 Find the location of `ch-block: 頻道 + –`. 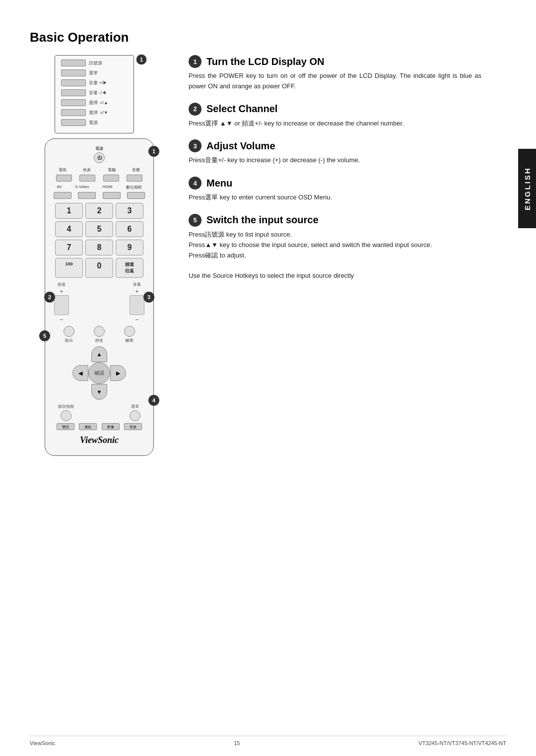

ch-block: 頻道 + – is located at coordinates (62, 302).